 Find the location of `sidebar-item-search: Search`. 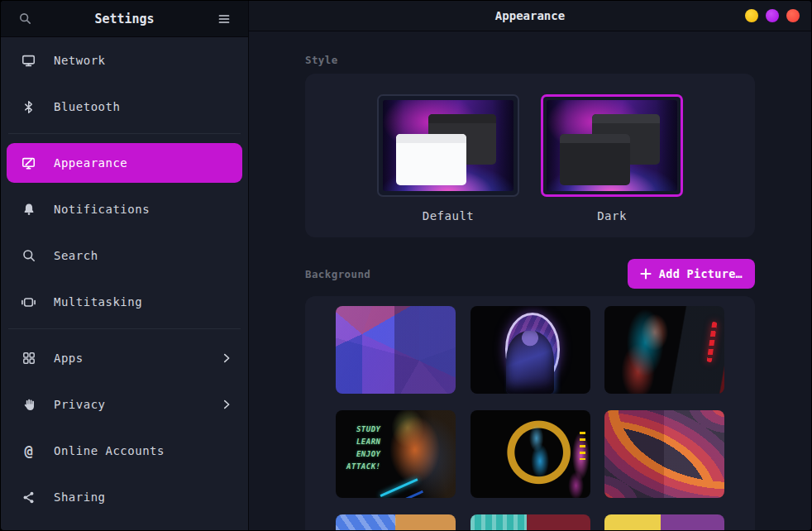

sidebar-item-search: Search is located at coordinates (124, 256).